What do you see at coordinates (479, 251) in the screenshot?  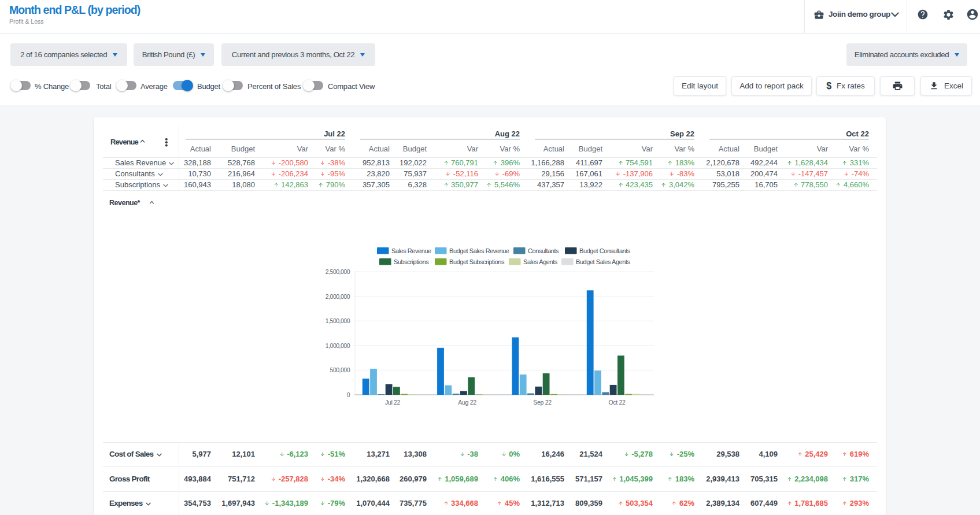 I see `svg-text: Budget Sales Revenue` at bounding box center [479, 251].